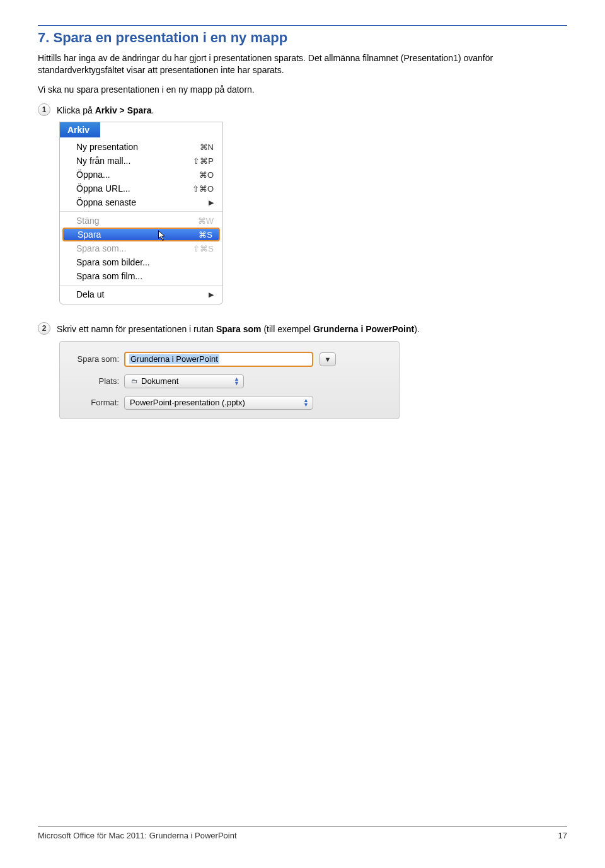 The height and width of the screenshot is (868, 605). I want to click on format-value: PowerPoint-presentation (.pptx), so click(188, 402).